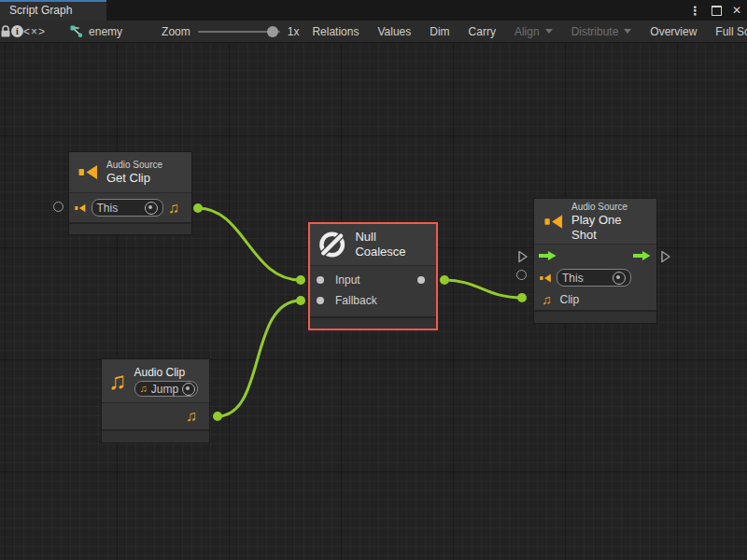 This screenshot has height=560, width=747. What do you see at coordinates (666, 257) in the screenshot?
I see `port-flow-out-triangle` at bounding box center [666, 257].